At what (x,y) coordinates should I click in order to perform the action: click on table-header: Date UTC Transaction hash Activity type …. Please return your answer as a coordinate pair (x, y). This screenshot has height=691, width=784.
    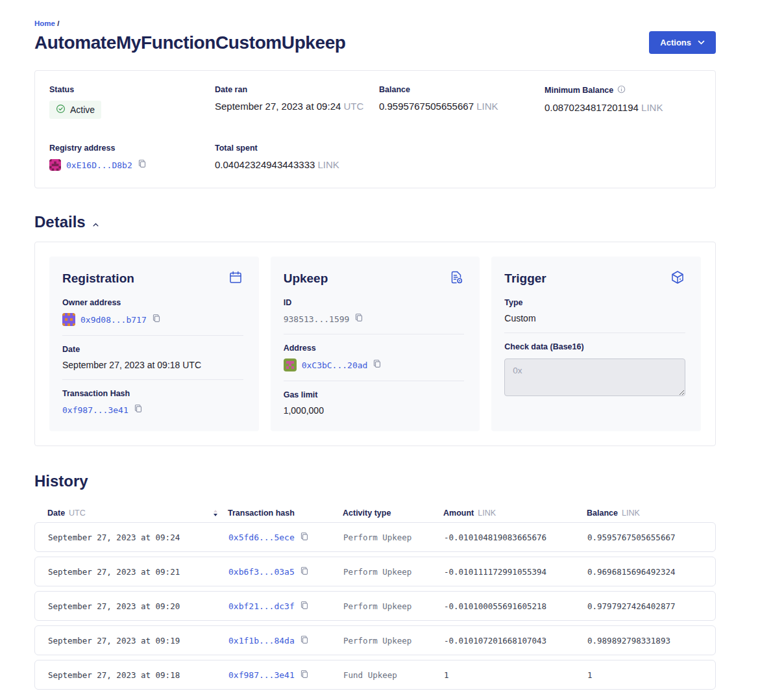
    Looking at the image, I should click on (375, 513).